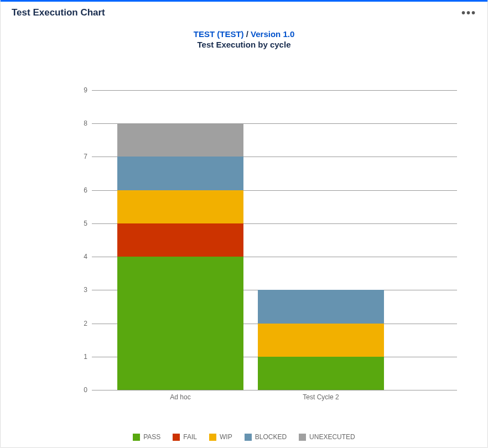  Describe the element at coordinates (244, 437) in the screenshot. I see `legend: PASSFAILWIPBLOCKEDUNEXECUTED` at that location.